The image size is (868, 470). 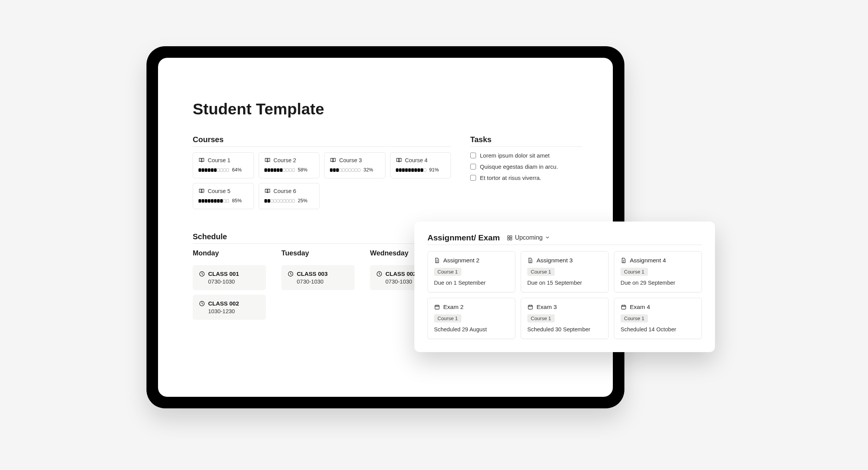 I want to click on assignment-name: Exam 2, so click(x=453, y=307).